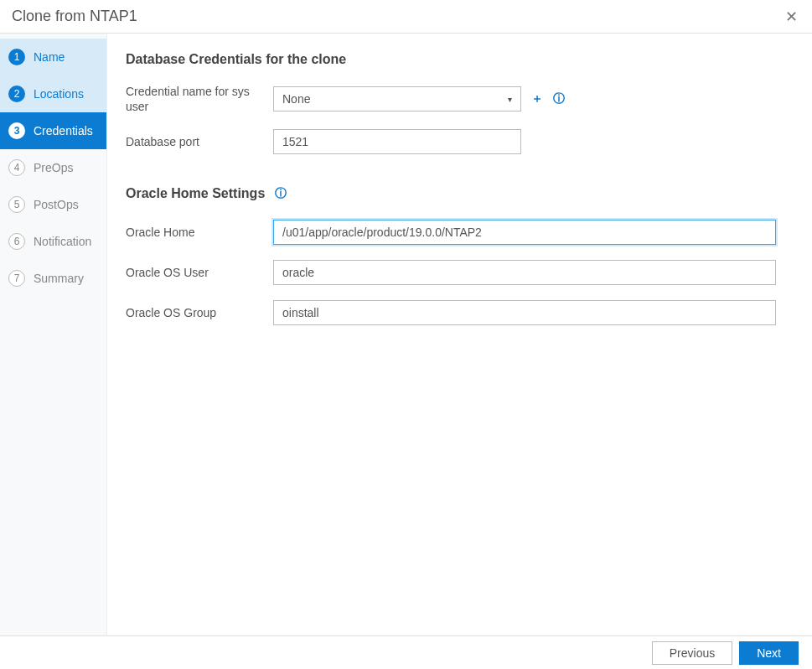 The width and height of the screenshot is (812, 669). What do you see at coordinates (461, 99) in the screenshot?
I see `row-credential-name: Credential name for sys user None ▾ ＋ ⓘ` at bounding box center [461, 99].